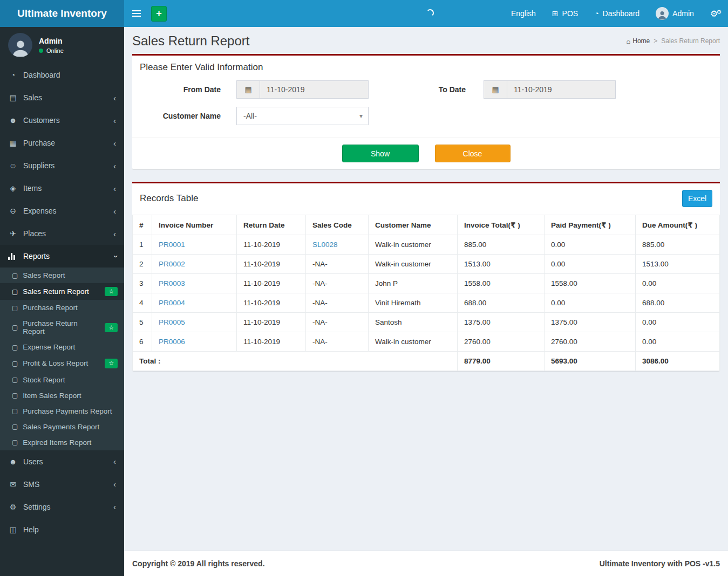  Describe the element at coordinates (172, 245) in the screenshot. I see `invoice-link: PR0001` at that location.